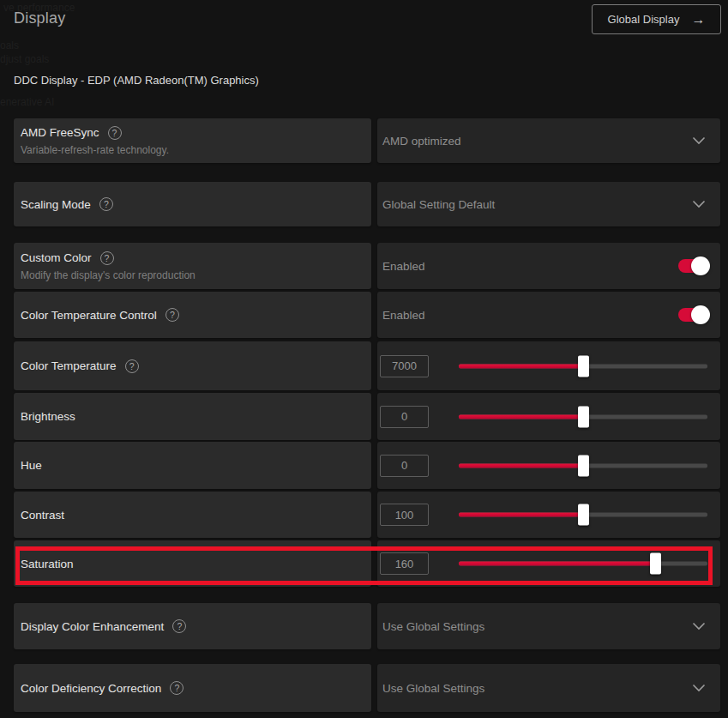  I want to click on color-temperature-control: Enabled, so click(549, 315).